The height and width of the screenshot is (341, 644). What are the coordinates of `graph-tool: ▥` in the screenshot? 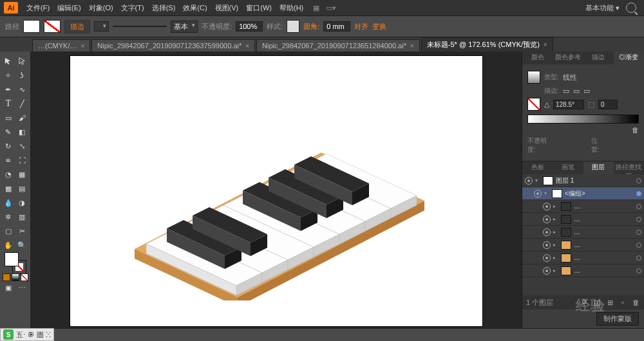 It's located at (23, 217).